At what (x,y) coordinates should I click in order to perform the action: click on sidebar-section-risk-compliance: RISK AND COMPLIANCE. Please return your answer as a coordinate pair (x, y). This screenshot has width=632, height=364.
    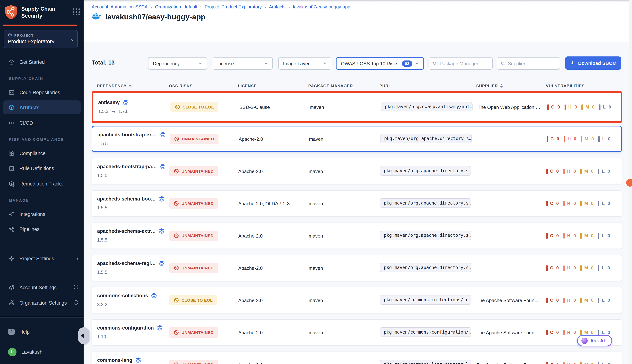
    Looking at the image, I should click on (36, 139).